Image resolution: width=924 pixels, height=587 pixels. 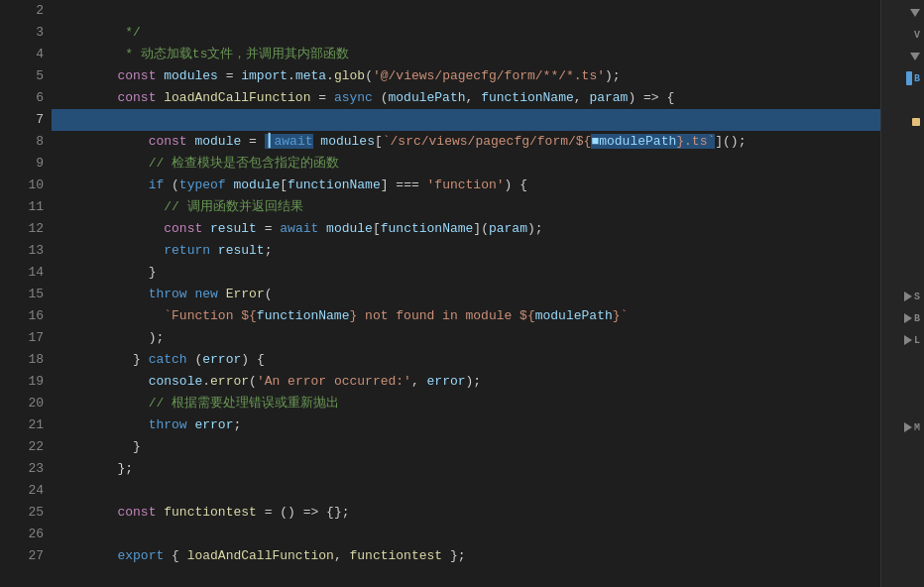 What do you see at coordinates (22, 120) in the screenshot?
I see `line-num-7: 7` at bounding box center [22, 120].